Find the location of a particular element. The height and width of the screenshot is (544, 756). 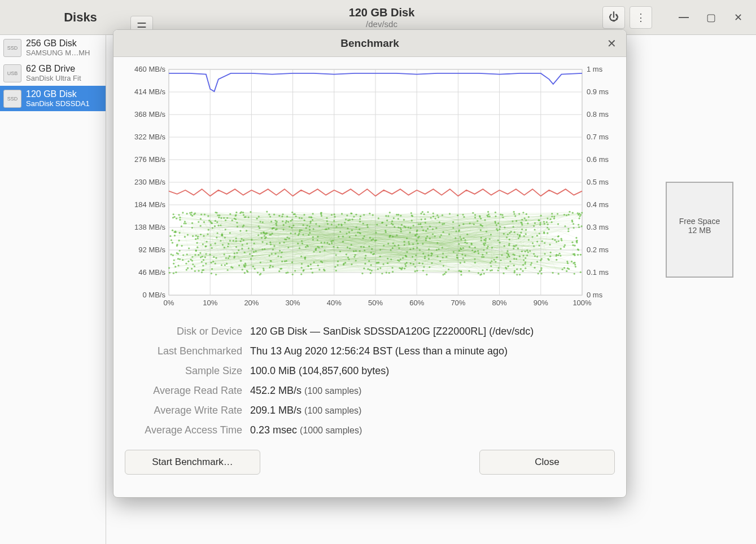

info-disk-value: 120 GB Disk — SanDisk SDSSDA120G [Z22000… is located at coordinates (432, 332).